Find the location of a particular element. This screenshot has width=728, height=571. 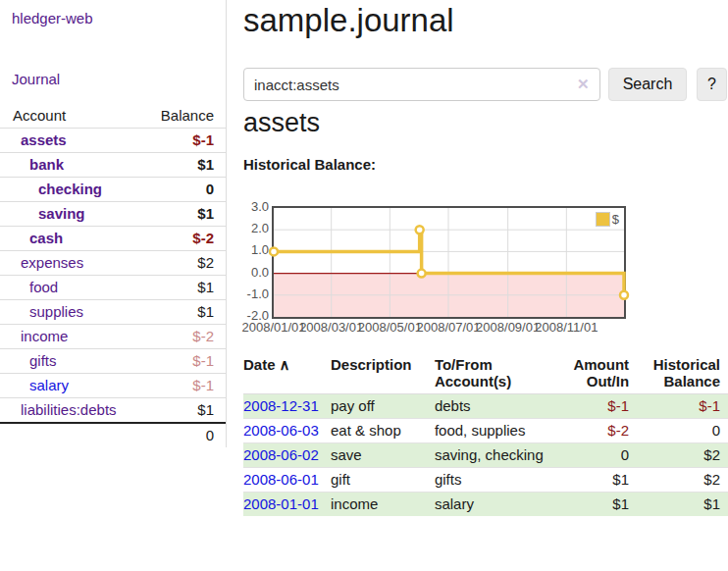

y-axis-tick-label: -1.0 is located at coordinates (256, 294).